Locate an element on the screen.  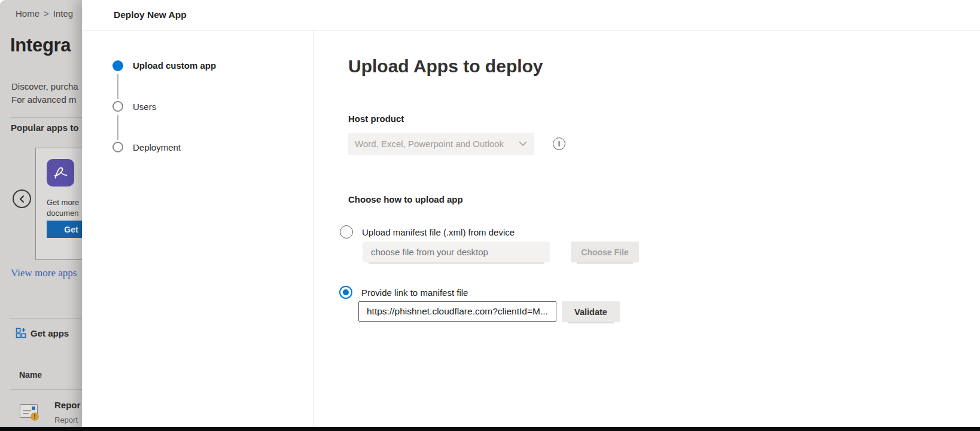
choose-file-button: Choose File is located at coordinates (605, 252).